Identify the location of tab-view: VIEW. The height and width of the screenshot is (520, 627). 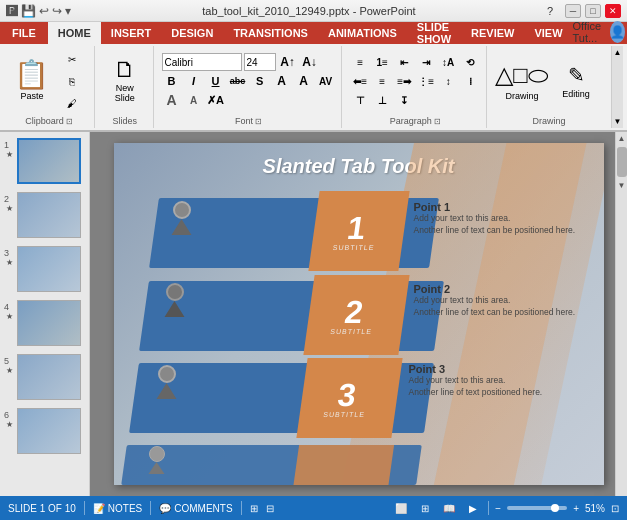
(548, 33).